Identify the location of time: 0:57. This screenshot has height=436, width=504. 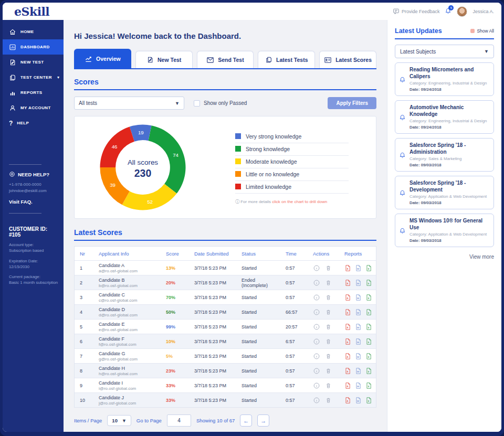
(294, 283).